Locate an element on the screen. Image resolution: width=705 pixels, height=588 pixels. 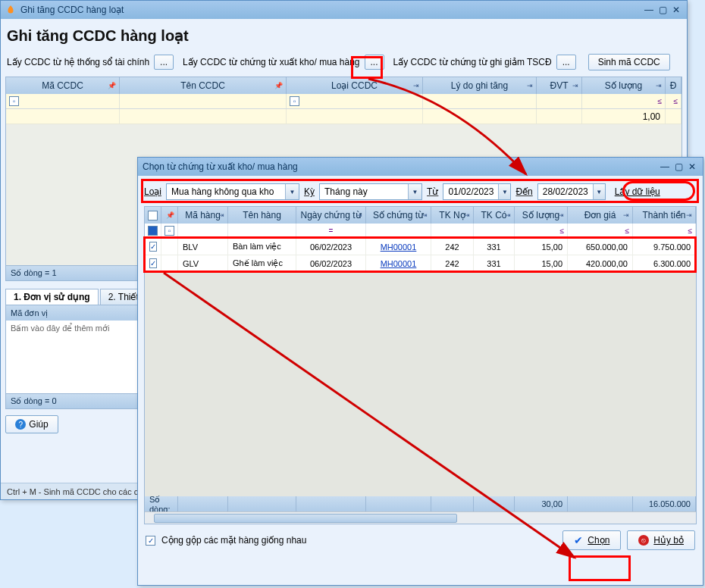
label-src-finance: Lấy CCDC từ hệ thống sổ tài chính is located at coordinates (78, 62).